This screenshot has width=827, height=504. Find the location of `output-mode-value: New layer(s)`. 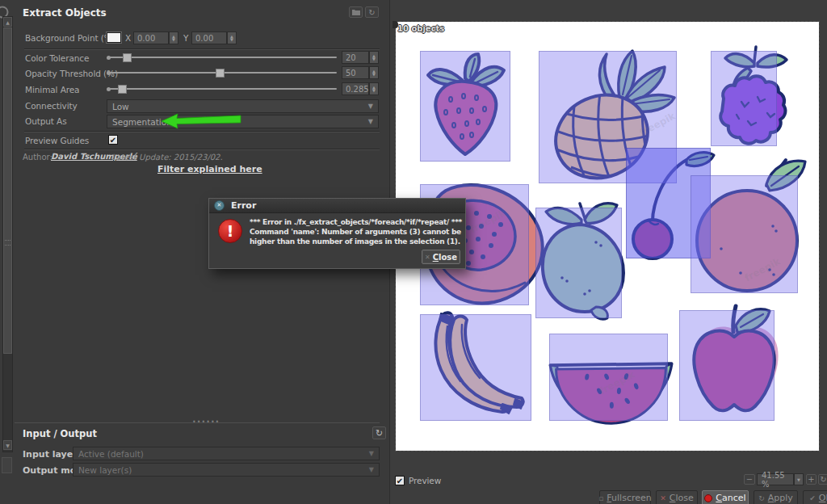

output-mode-value: New layer(s) is located at coordinates (105, 470).